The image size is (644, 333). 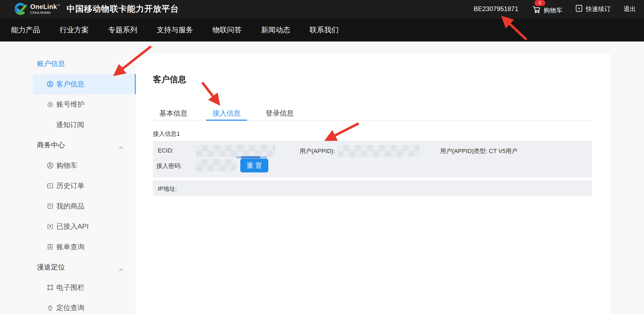 I want to click on topbar-cart: 0 购物车, so click(x=547, y=9).